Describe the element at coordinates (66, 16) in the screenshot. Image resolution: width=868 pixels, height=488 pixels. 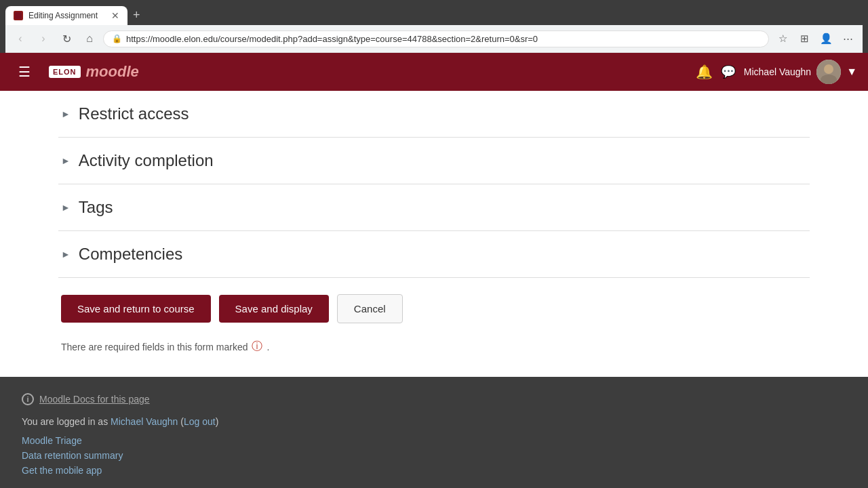
I see `active-tab: Editing Assignment ✕` at that location.